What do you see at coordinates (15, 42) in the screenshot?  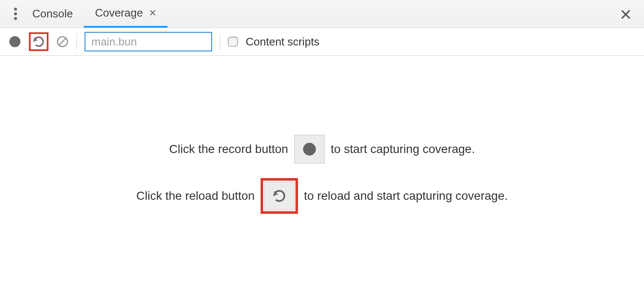 I see `record-button` at bounding box center [15, 42].